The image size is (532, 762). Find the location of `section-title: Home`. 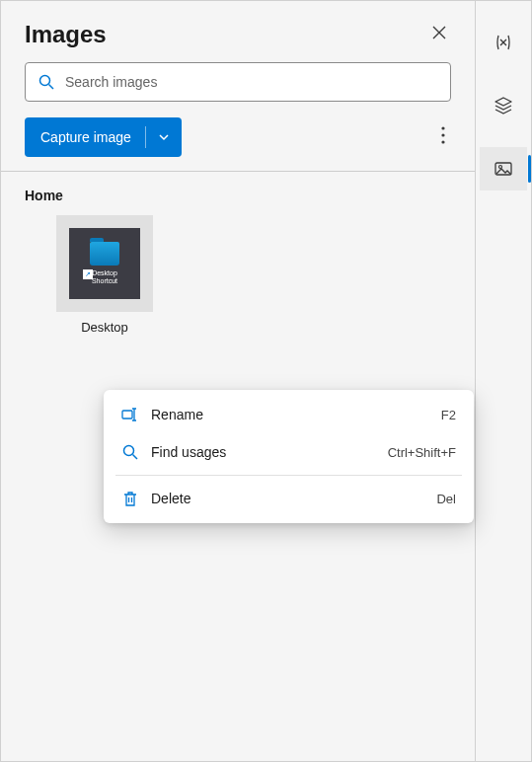

section-title: Home is located at coordinates (238, 195).